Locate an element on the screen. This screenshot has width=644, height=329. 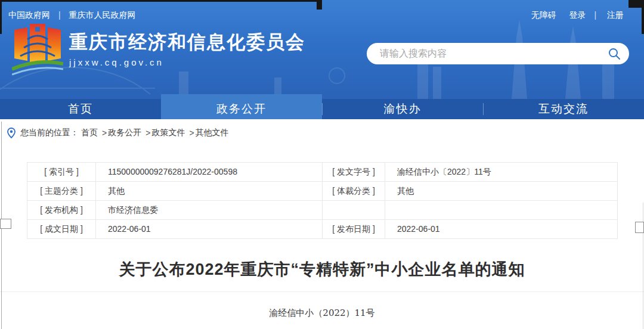
breadcrumb-gov-disclosure: 政务公开 is located at coordinates (125, 133).